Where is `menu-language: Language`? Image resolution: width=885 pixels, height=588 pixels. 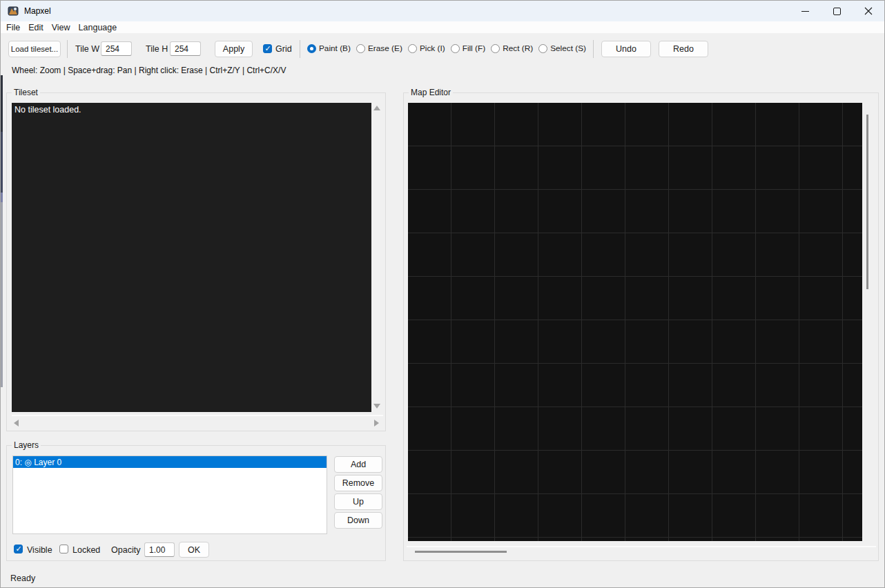 menu-language: Language is located at coordinates (98, 28).